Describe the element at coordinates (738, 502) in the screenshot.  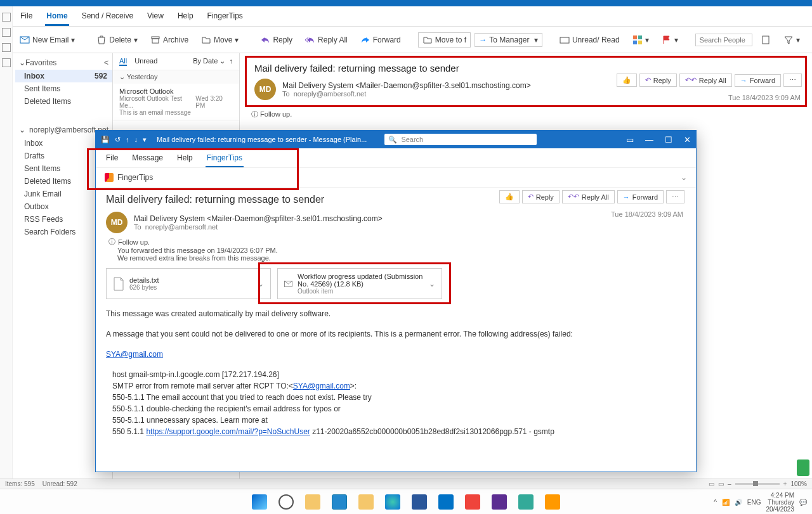
I see `tray-volume-icon: 🔊` at that location.